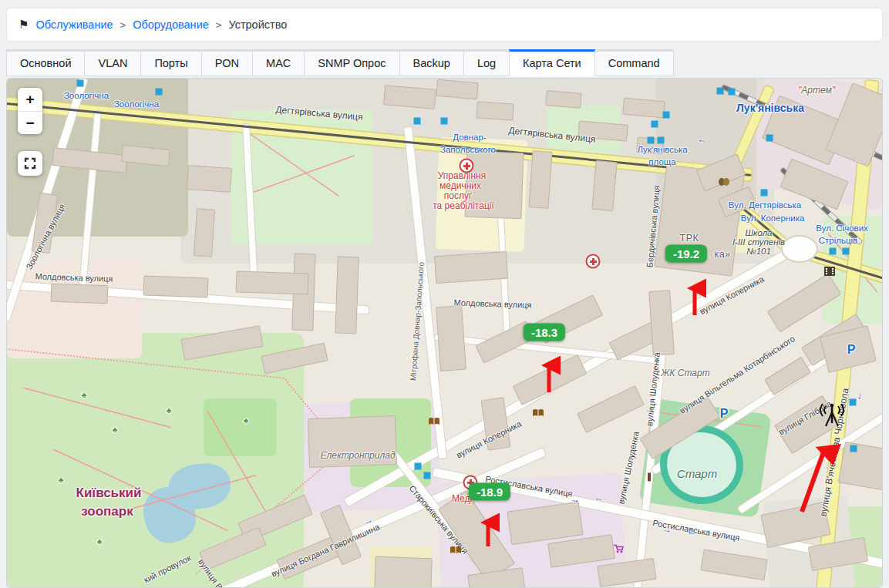 The height and width of the screenshot is (588, 889). I want to click on shop-icon, so click(618, 549).